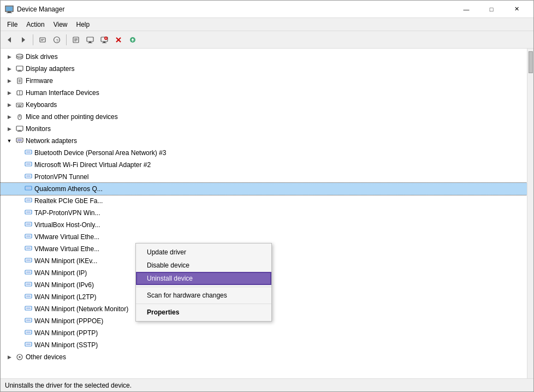 Image resolution: width=534 pixels, height=392 pixels. What do you see at coordinates (28, 297) in the screenshot?
I see `wan-l2tp-icon` at bounding box center [28, 297].